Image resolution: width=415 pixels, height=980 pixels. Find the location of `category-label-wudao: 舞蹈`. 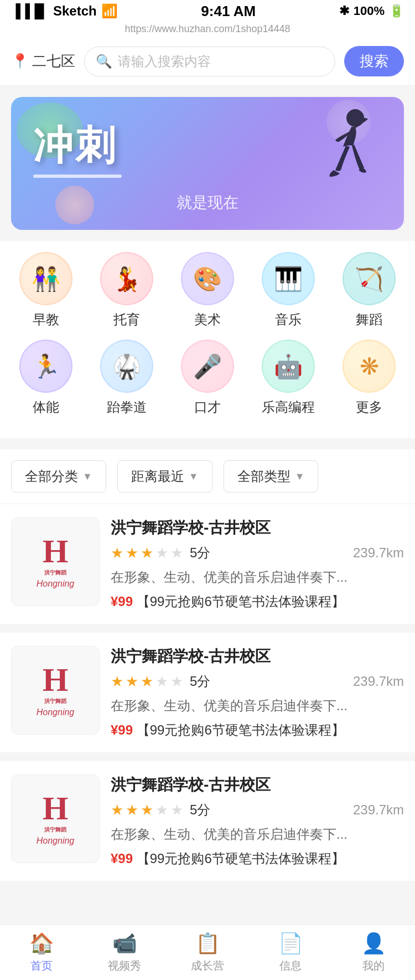

category-label-wudao: 舞蹈 is located at coordinates (369, 320).